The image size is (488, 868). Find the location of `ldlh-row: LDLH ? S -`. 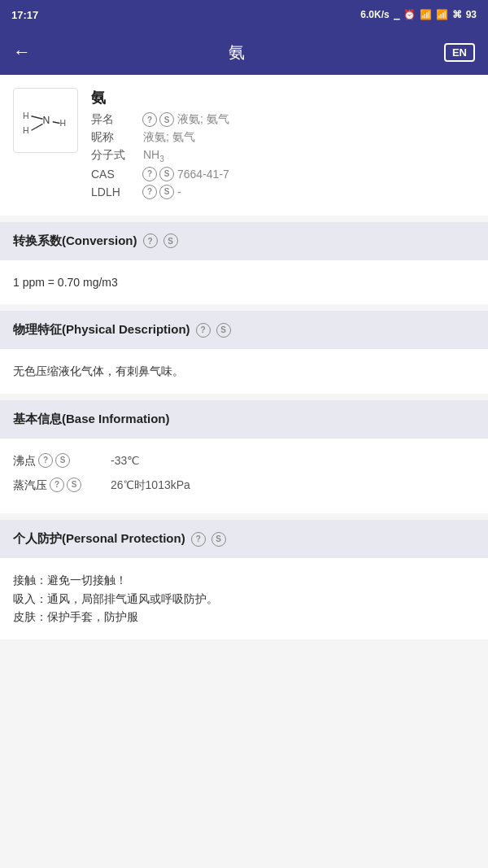

ldlh-row: LDLH ? S - is located at coordinates (283, 192).